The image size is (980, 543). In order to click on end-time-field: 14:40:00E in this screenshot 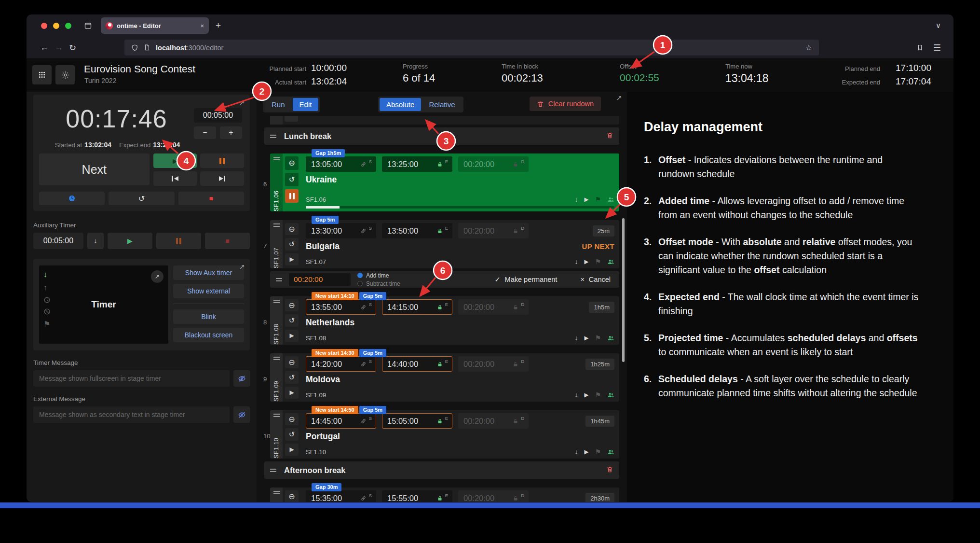, I will do `click(417, 364)`.